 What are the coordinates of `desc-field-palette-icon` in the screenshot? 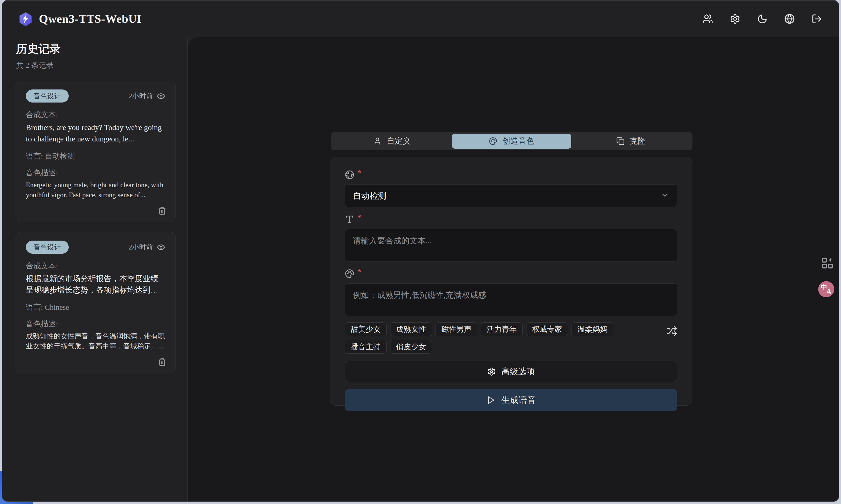 It's located at (349, 274).